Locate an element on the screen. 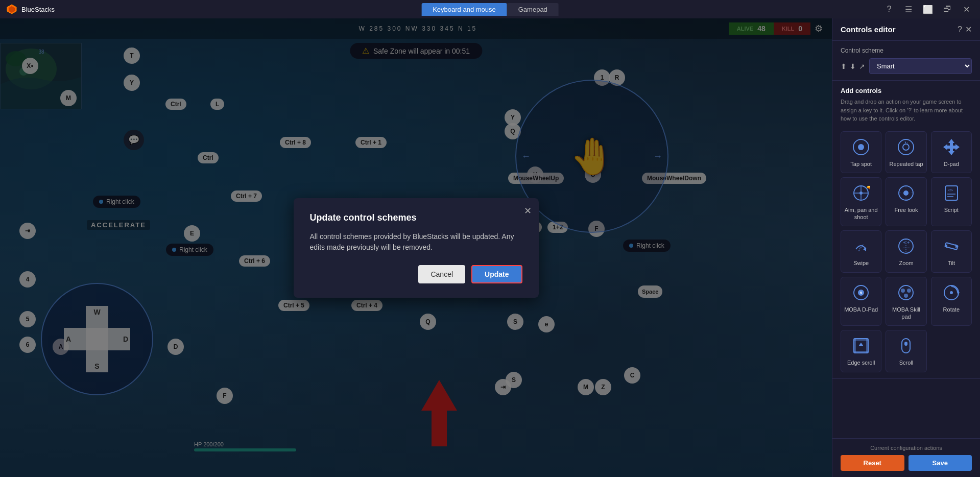  scroll-icon is located at coordinates (906, 346).